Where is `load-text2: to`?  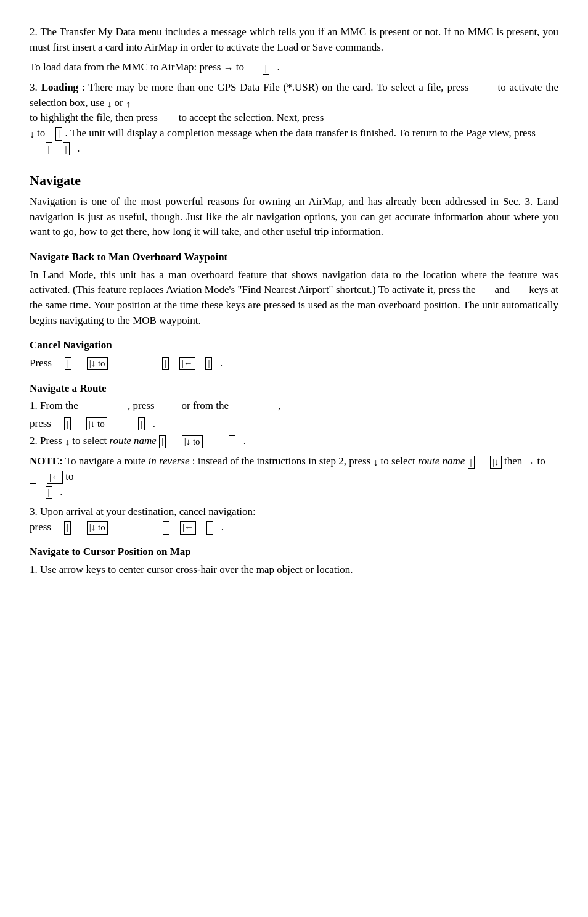 load-text2: to is located at coordinates (240, 67).